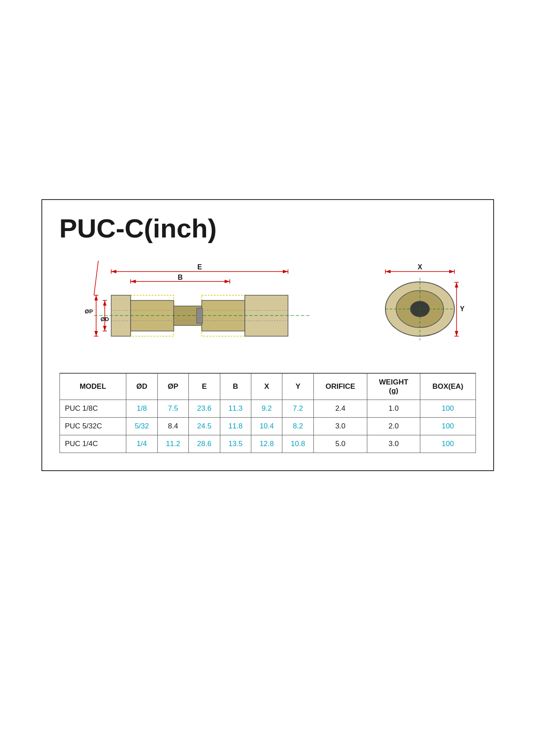 The width and height of the screenshot is (535, 756). Describe the element at coordinates (340, 444) in the screenshot. I see `cell-orifice-3: 5.0` at that location.